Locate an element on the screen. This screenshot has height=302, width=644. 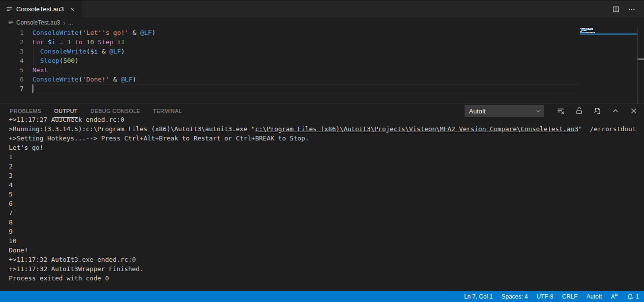
output-line: Process exited with code 0 is located at coordinates (326, 278).